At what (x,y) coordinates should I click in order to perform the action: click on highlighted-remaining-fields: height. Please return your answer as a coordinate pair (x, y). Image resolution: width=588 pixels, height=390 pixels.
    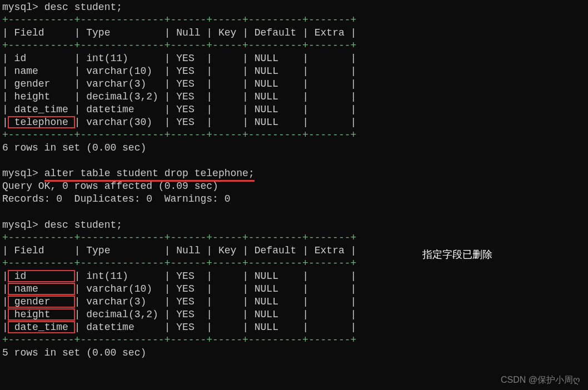
    Looking at the image, I should click on (41, 314).